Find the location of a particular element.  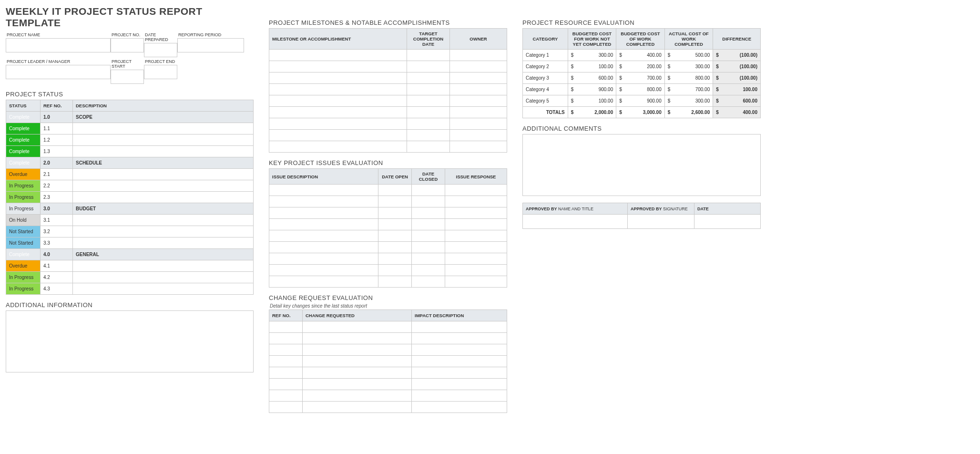

desc-cell: GENERAL is located at coordinates (163, 255).